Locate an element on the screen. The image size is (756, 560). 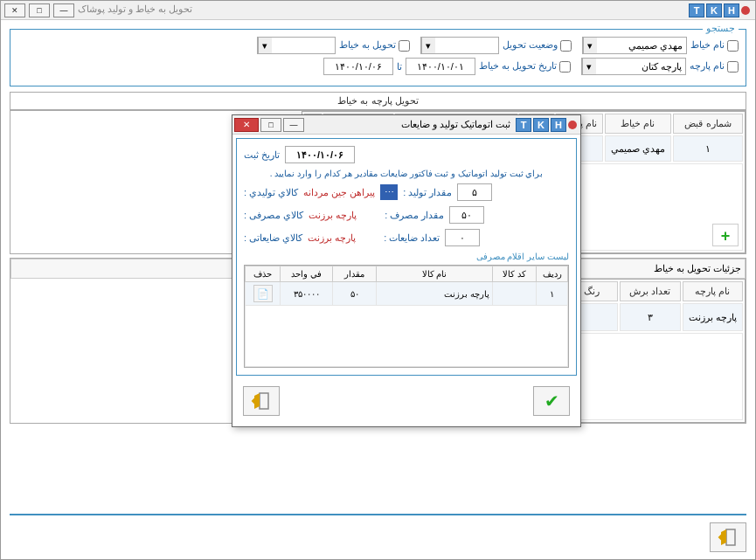
cons-item-value: پارچه برزنت is located at coordinates (332, 215).